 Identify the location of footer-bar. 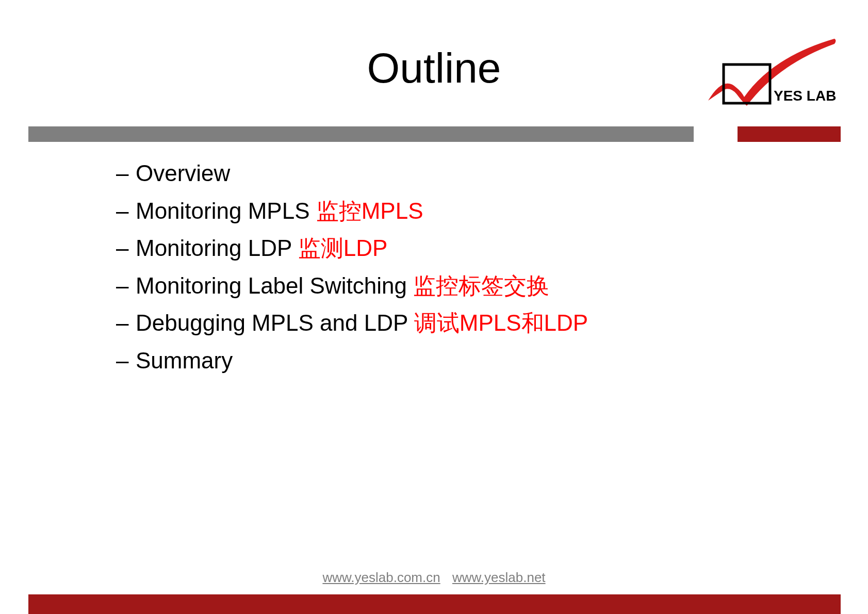
(434, 604).